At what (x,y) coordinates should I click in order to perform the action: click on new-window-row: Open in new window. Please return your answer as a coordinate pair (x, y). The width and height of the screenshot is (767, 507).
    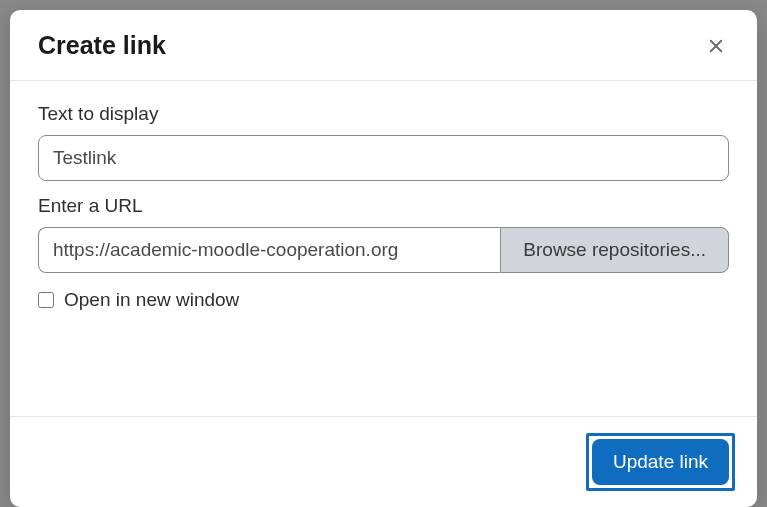
    Looking at the image, I should click on (384, 300).